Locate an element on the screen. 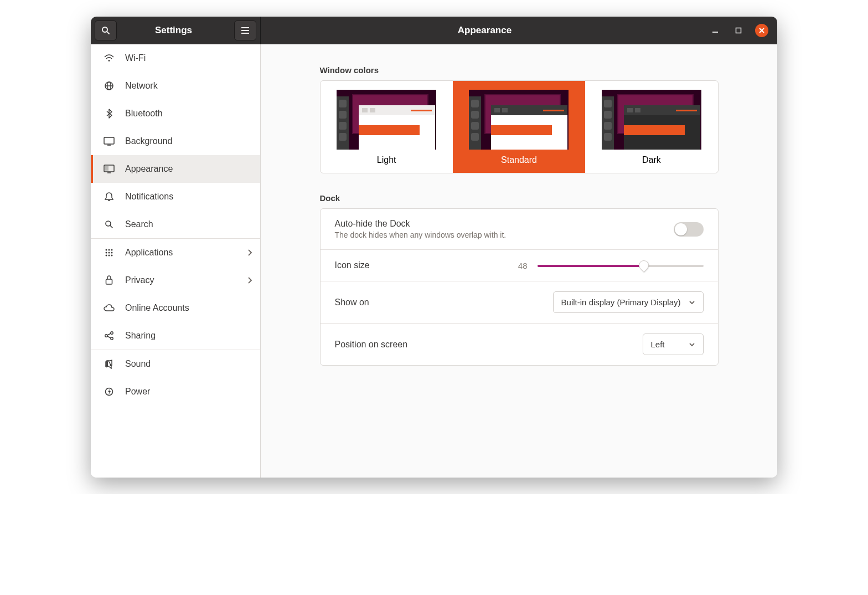  theme-option-dark: Dark is located at coordinates (651, 127).